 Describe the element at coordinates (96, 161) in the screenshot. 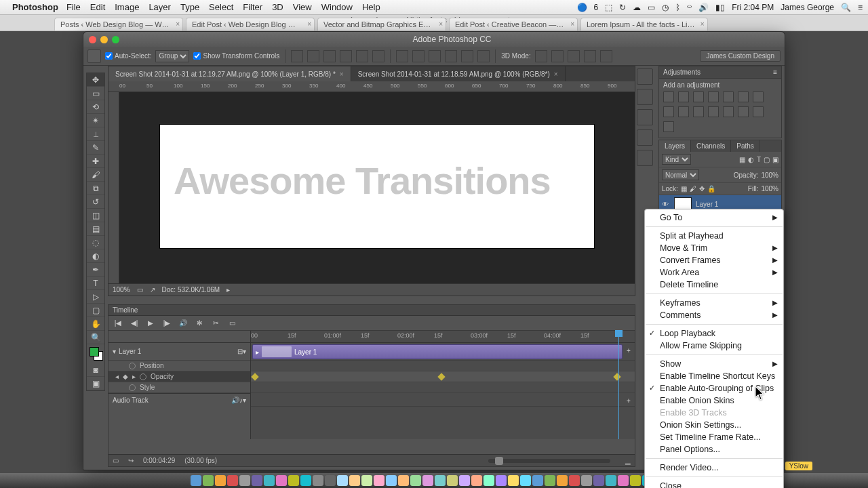

I see `heal-tool: ✚` at that location.